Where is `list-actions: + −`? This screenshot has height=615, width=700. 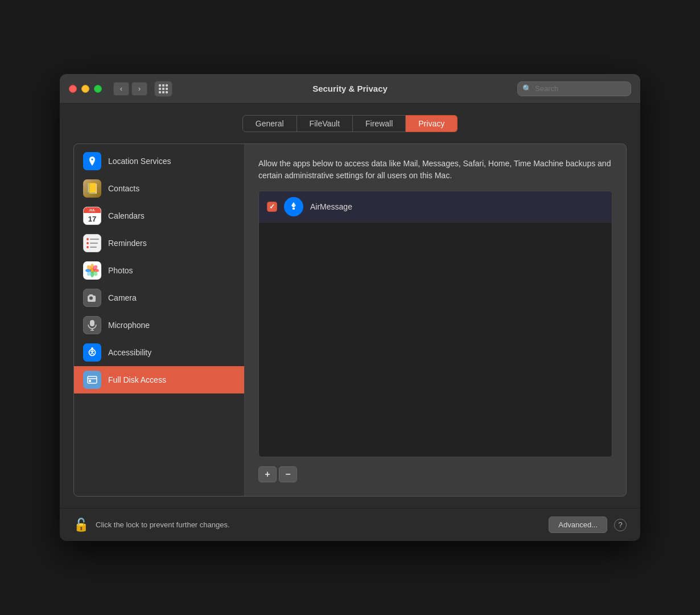 list-actions: + − is located at coordinates (435, 474).